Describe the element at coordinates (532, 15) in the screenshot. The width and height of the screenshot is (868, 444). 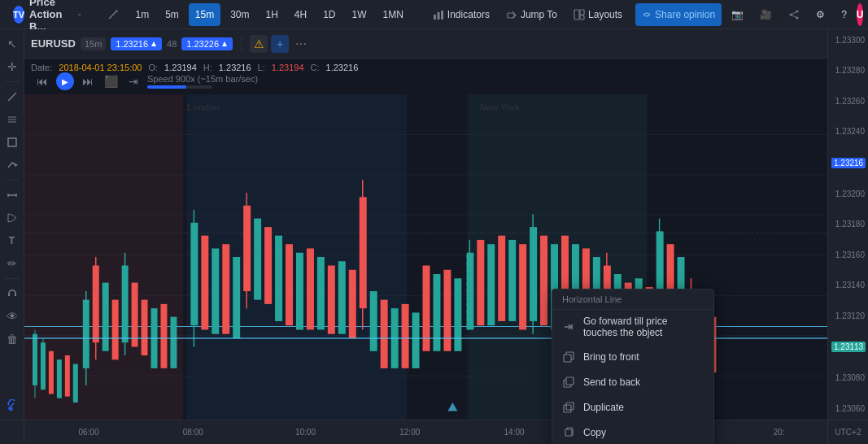
I see `jump-to-button: Jump To` at that location.